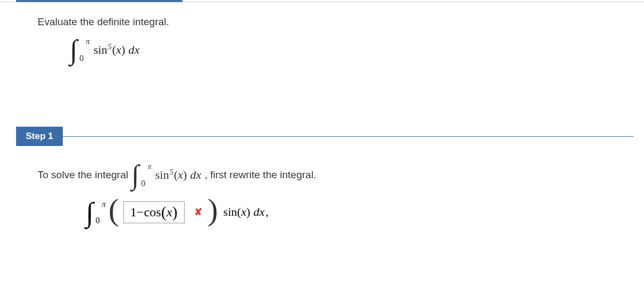 This screenshot has width=644, height=292. I want to click on solution-sentence: To solve the integral ∫ π 0 sin5(x) dx ,…, so click(319, 175).